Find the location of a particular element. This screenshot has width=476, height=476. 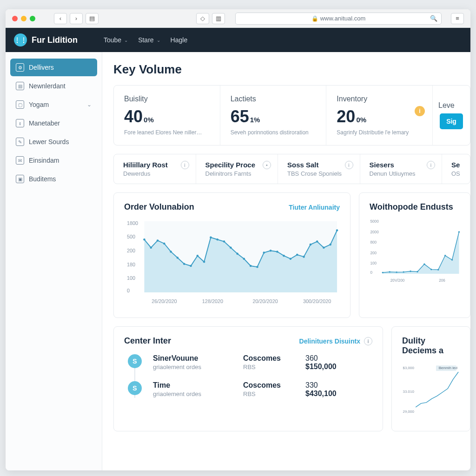

sidebar-item-label: Einsindam is located at coordinates (44, 160).